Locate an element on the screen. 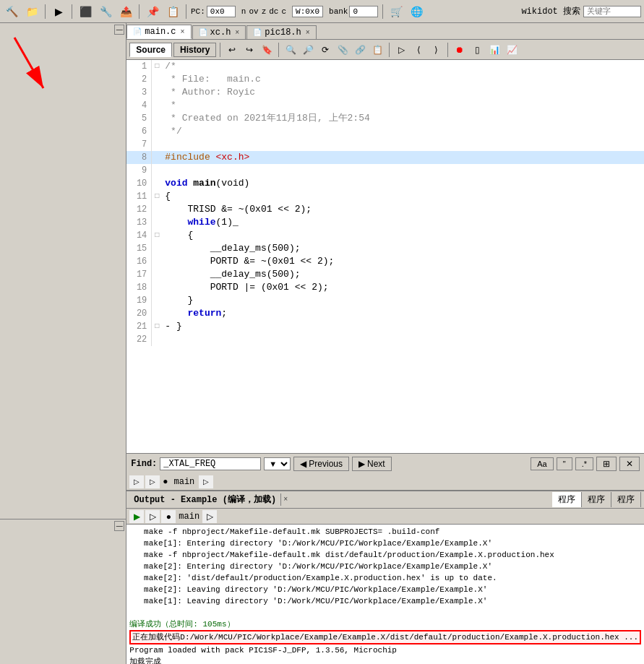 The image size is (644, 664). find-options-btn-3: .* is located at coordinates (584, 464).